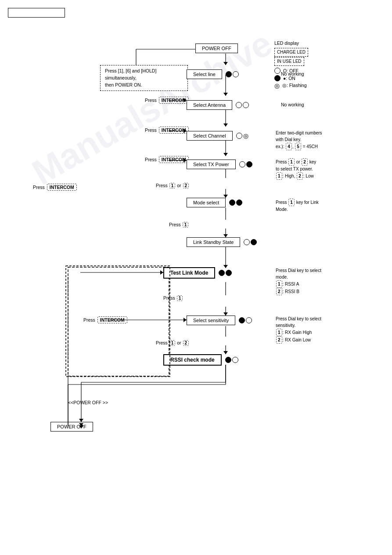 The image size is (392, 555). What do you see at coordinates (212, 74) in the screenshot?
I see `select-line-row: Select line` at bounding box center [212, 74].